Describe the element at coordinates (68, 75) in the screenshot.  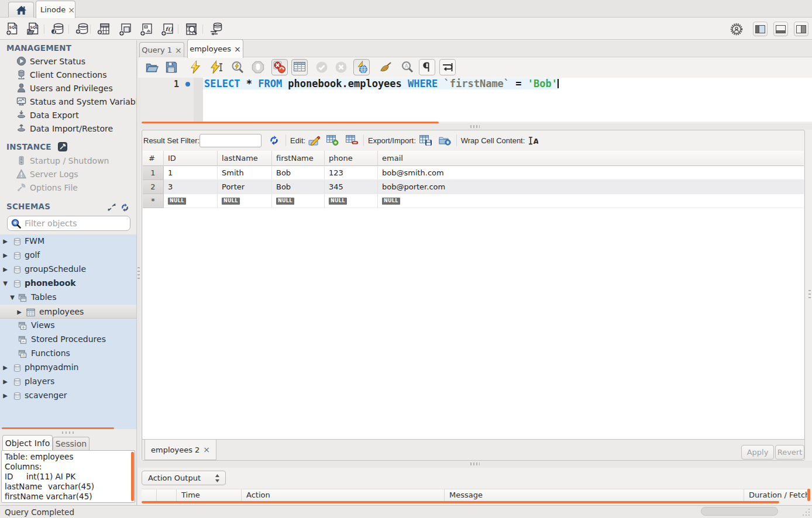
I see `sidebar-item-client-connections: Client Connections` at that location.